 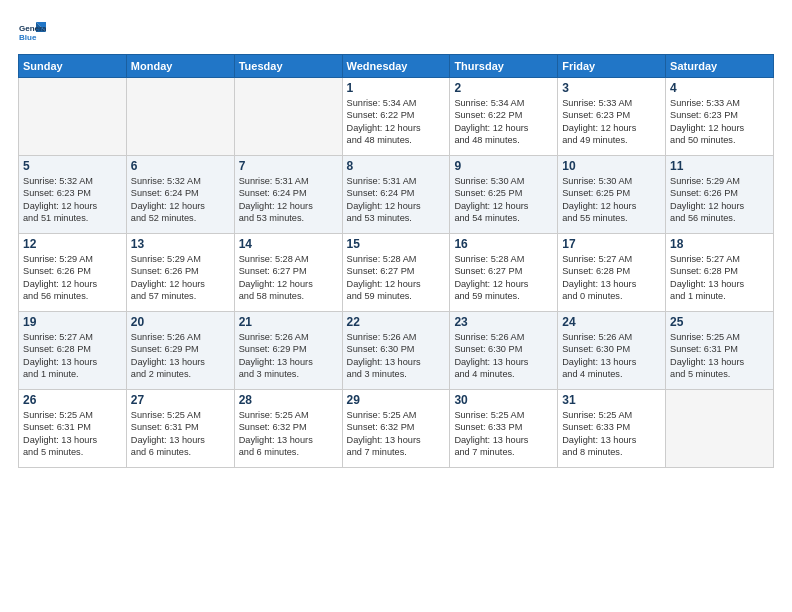 I want to click on week-row-5: 26Sunrise: 5:25 AM Sunset: 6:31 PM Dayli…, so click(x=396, y=429).